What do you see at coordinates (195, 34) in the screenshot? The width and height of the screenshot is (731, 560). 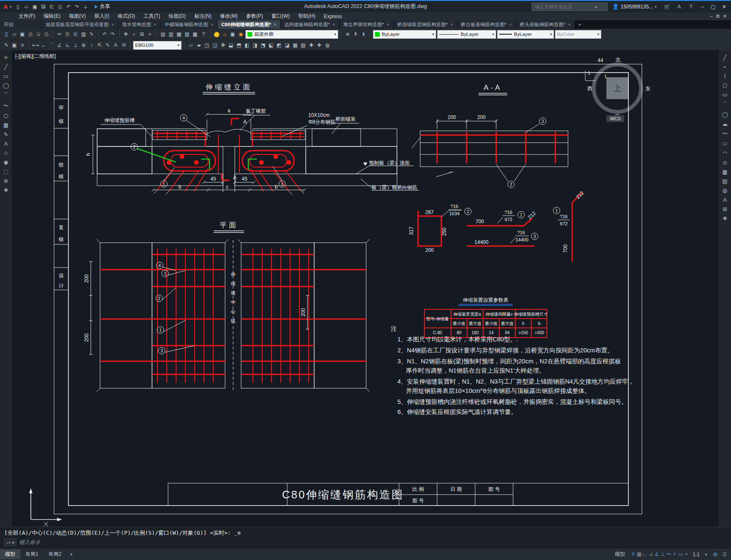 I see `layer-panel-icon: ▩` at bounding box center [195, 34].